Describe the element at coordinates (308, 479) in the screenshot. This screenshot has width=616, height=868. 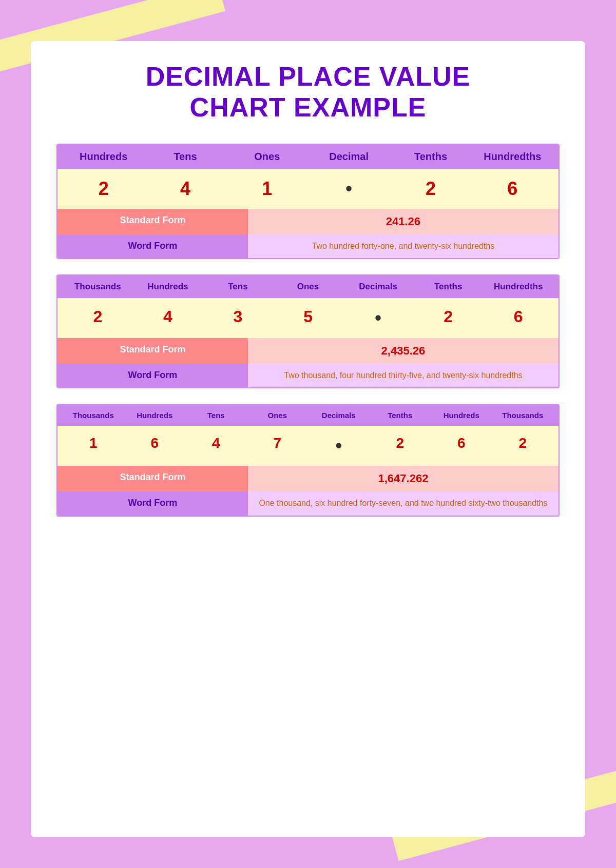
I see `standard-form-row: Standard Form1,647.262` at that location.